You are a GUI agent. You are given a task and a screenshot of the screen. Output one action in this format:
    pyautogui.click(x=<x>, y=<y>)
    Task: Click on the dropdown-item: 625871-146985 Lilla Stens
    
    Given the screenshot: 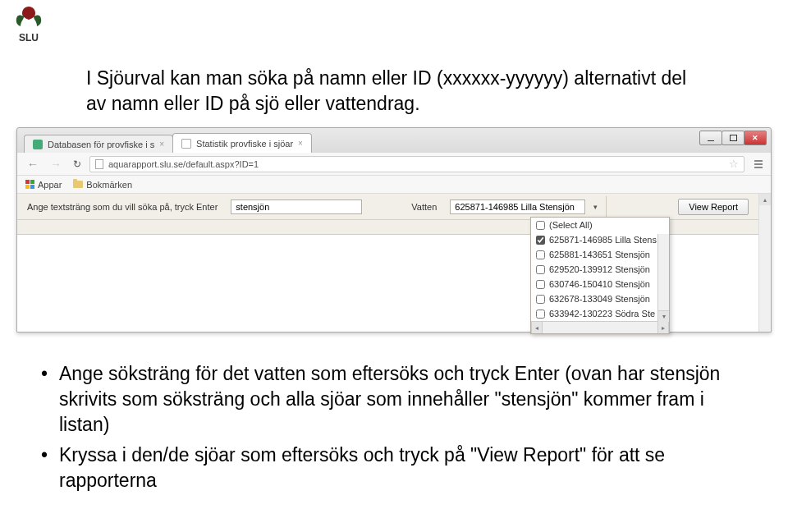 What is the action you would take?
    pyautogui.click(x=600, y=240)
    